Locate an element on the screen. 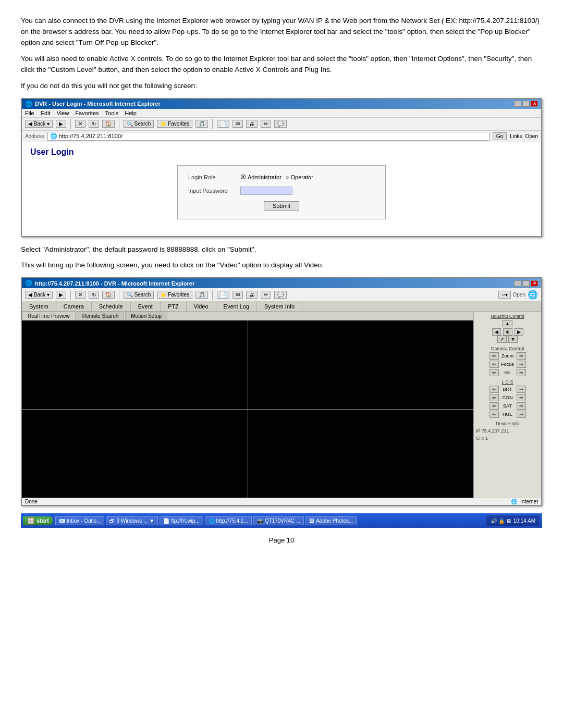 This screenshot has height=728, width=563. iris-in-button: ⇒ is located at coordinates (521, 373).